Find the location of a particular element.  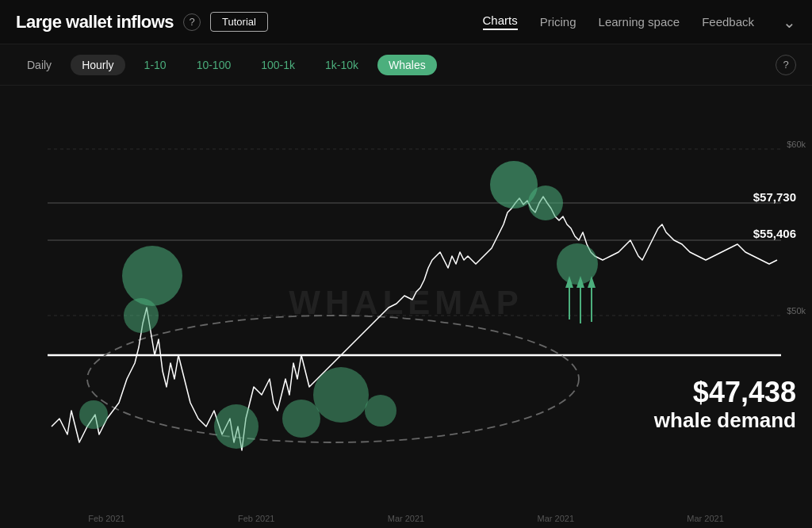

filter-1k-10k: 1k-10k is located at coordinates (342, 65).